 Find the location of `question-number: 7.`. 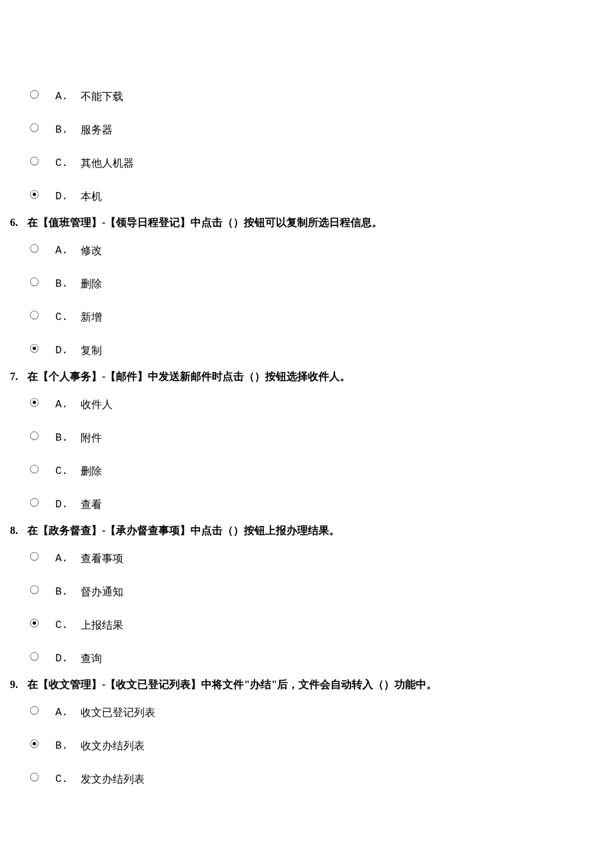

question-number: 7. is located at coordinates (19, 377).